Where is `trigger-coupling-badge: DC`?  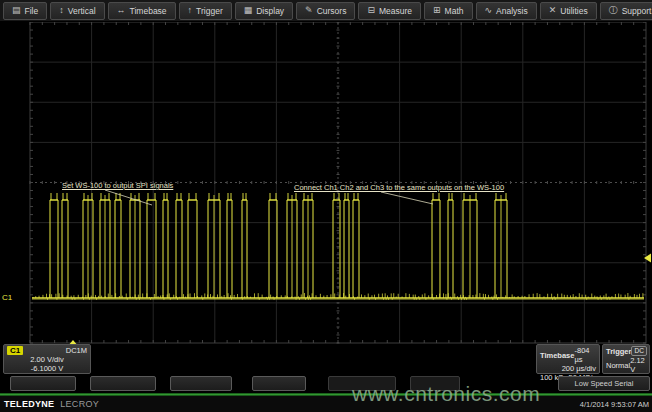 trigger-coupling-badge: DC is located at coordinates (638, 351).